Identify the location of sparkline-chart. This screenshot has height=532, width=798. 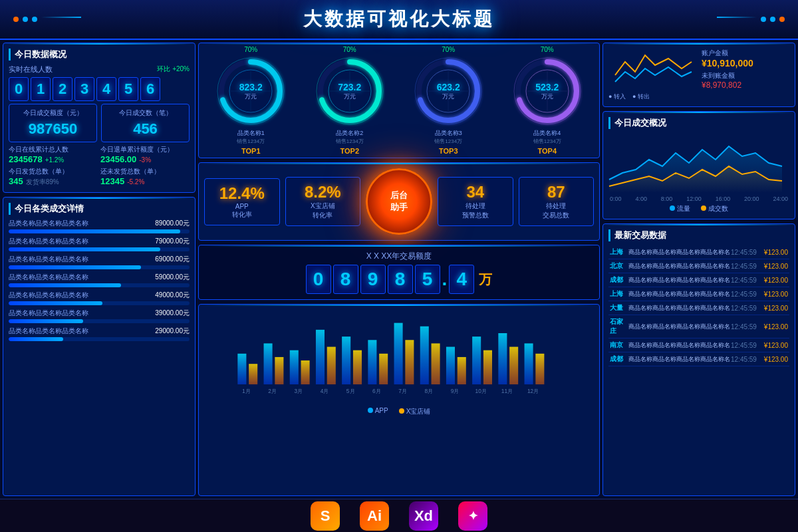
(652, 68).